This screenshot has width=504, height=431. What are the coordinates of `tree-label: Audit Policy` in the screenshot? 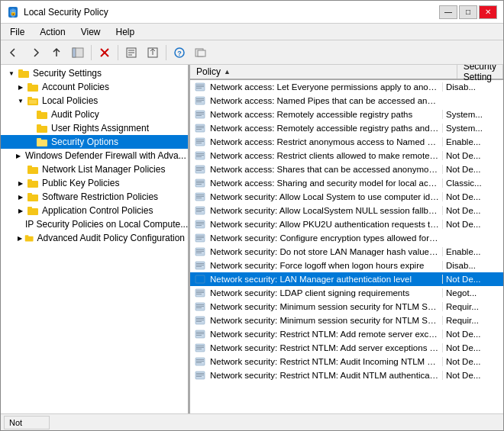 It's located at (75, 114).